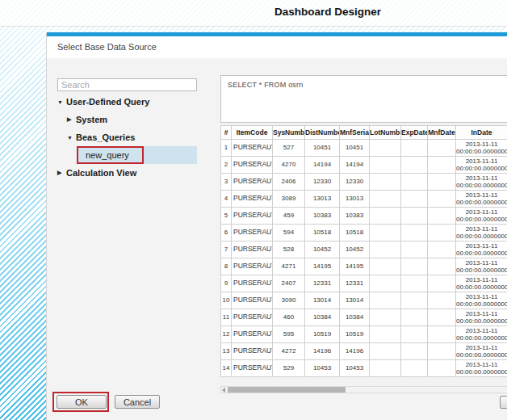 The image size is (507, 420). I want to click on table-cell: 10384, so click(355, 318).